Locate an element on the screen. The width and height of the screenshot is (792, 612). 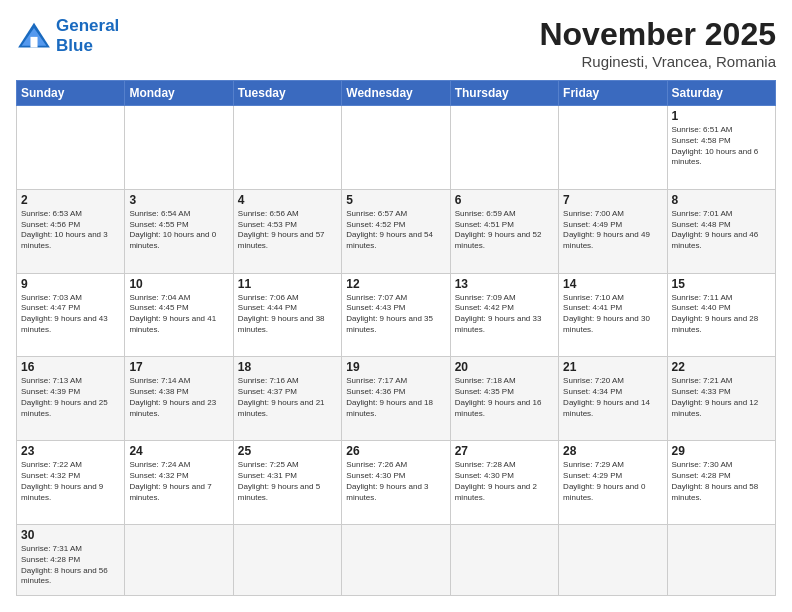
day-number: 8 is located at coordinates (722, 200).